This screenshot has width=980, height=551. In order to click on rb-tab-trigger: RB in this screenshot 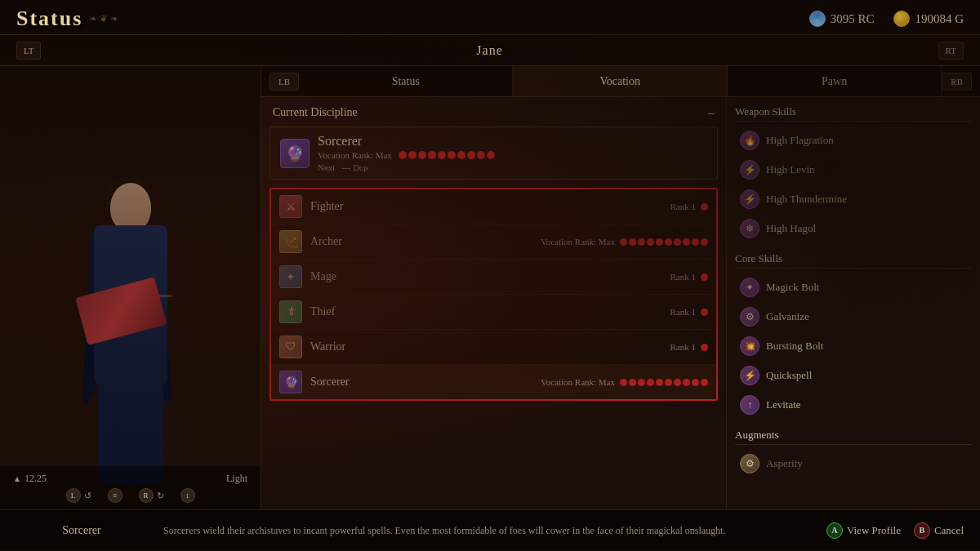, I will do `click(957, 82)`.